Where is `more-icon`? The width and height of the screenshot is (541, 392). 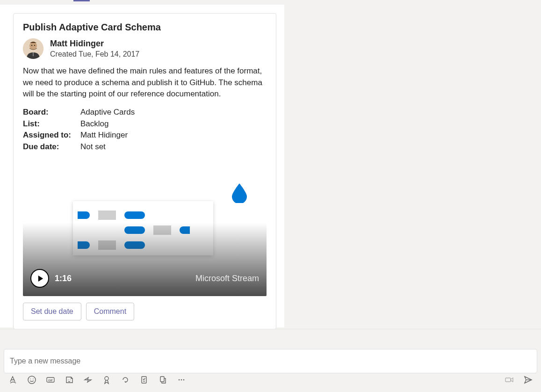
more-icon is located at coordinates (181, 380).